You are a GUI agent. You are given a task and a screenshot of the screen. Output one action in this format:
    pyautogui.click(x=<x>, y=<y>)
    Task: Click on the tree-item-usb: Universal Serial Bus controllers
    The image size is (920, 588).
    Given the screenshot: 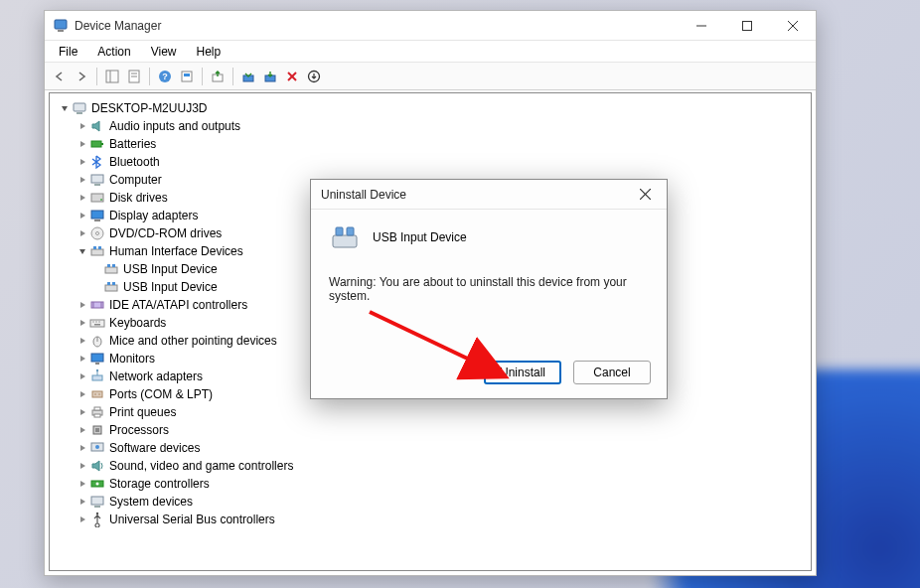 What is the action you would take?
    pyautogui.click(x=430, y=519)
    